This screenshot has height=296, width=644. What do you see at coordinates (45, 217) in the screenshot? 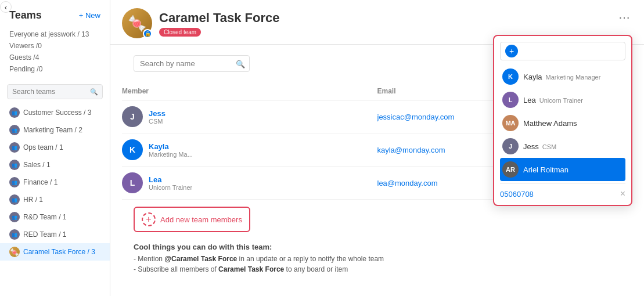
I see `team-label-rd: R&D Team / 1` at bounding box center [45, 217].